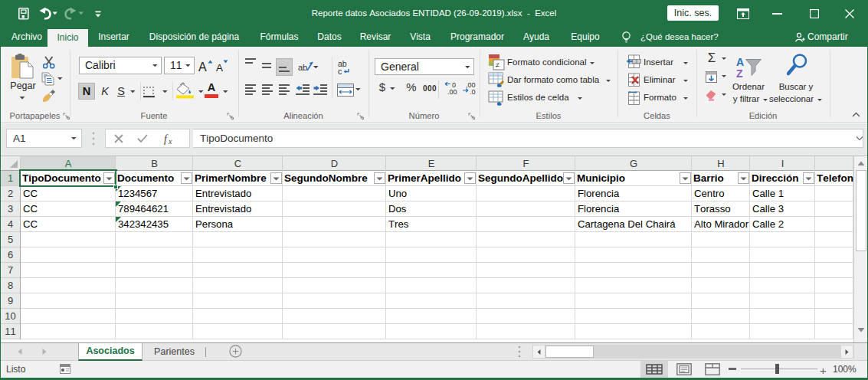  What do you see at coordinates (452, 92) in the screenshot?
I see `svg-text: ,00` at bounding box center [452, 92].